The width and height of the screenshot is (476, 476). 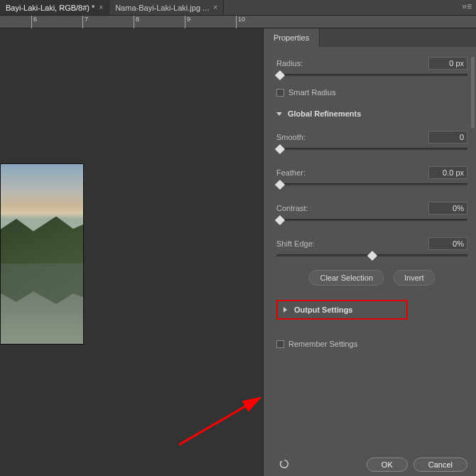 What do you see at coordinates (188, 22) in the screenshot?
I see `ruler-tick: 9` at bounding box center [188, 22].